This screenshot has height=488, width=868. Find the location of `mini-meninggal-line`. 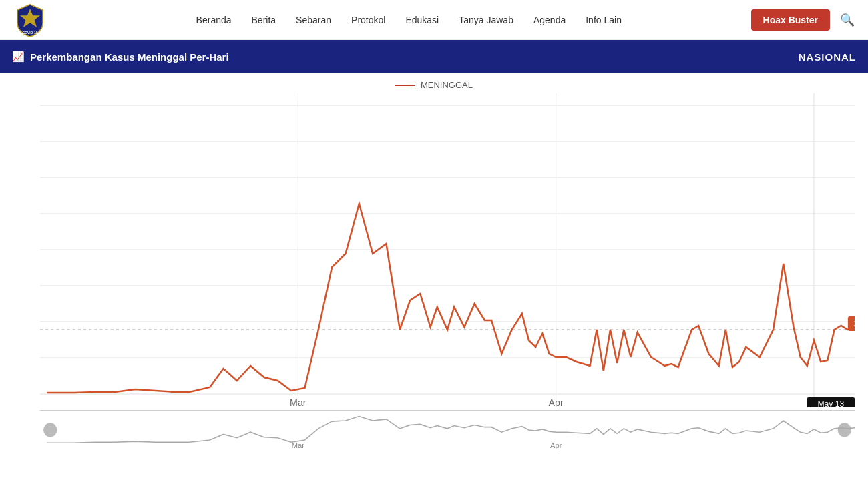

mini-meninggal-line is located at coordinates (451, 430).